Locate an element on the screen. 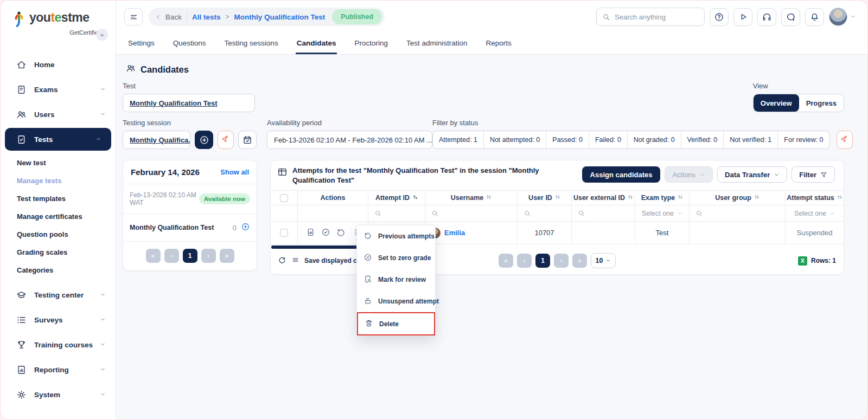  chip-failed: Failed: 0 is located at coordinates (609, 140).